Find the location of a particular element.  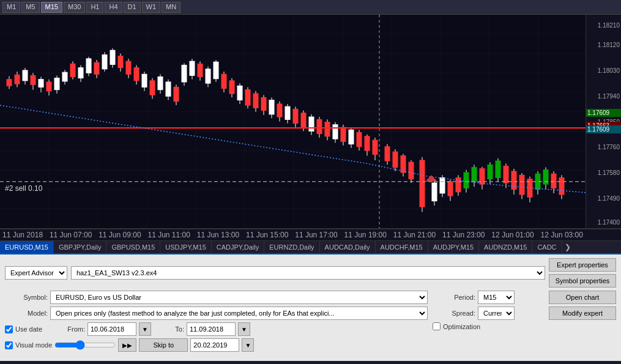

skip-to-input is located at coordinates (215, 345).